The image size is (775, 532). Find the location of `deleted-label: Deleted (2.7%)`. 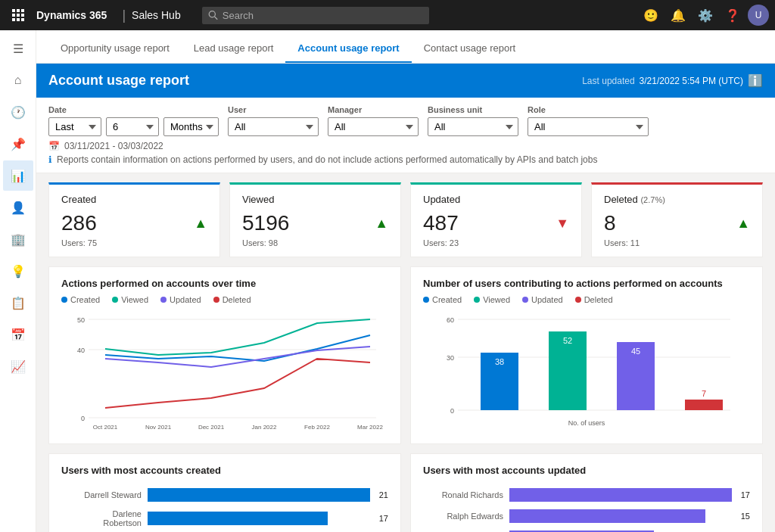

deleted-label: Deleted (2.7%) is located at coordinates (677, 200).